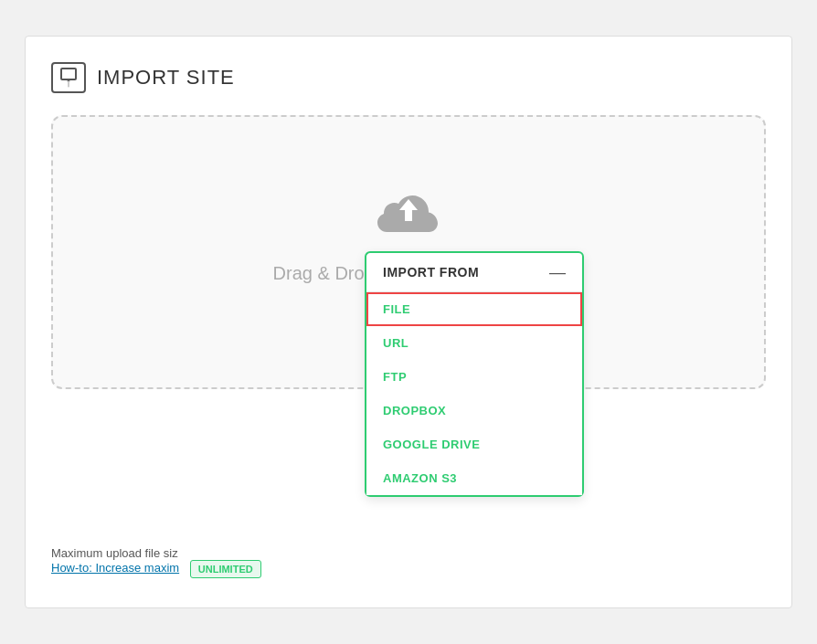  What do you see at coordinates (474, 444) in the screenshot?
I see `dropdown-item-googledrive: GOOGLE DRIVE` at bounding box center [474, 444].